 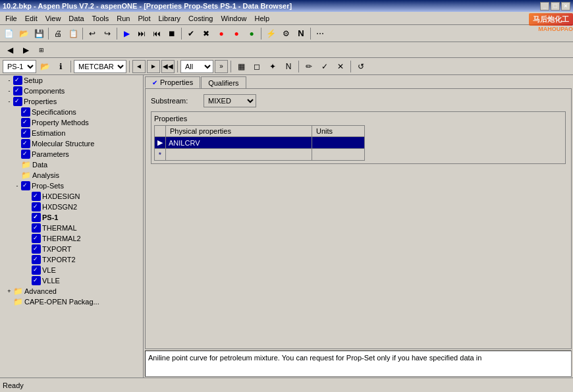 What do you see at coordinates (555, 7) in the screenshot?
I see `window-controls: _ □ ×` at bounding box center [555, 7].